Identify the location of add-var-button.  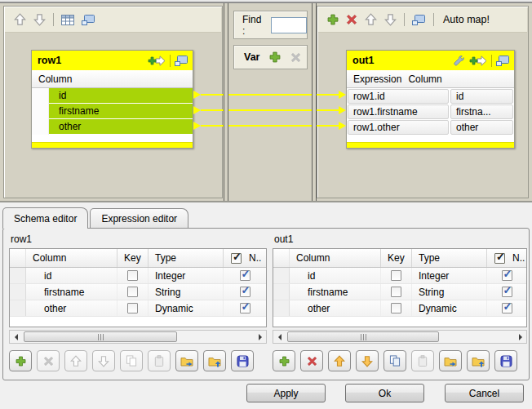
(275, 57).